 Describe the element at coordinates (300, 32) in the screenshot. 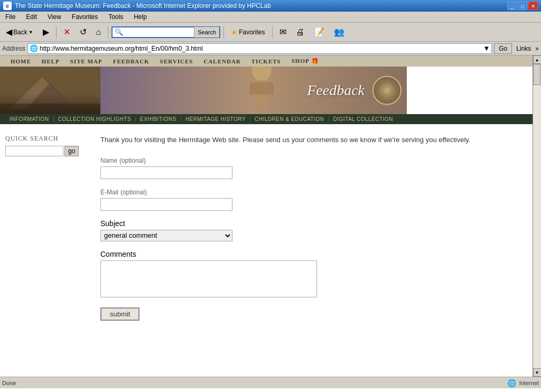

I see `print-button: 🖨` at that location.